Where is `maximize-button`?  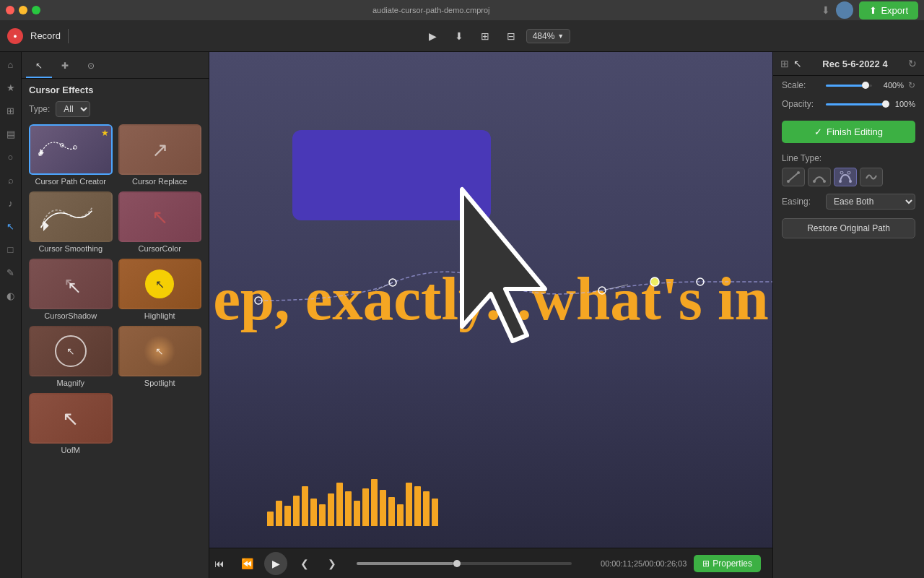 maximize-button is located at coordinates (36, 10).